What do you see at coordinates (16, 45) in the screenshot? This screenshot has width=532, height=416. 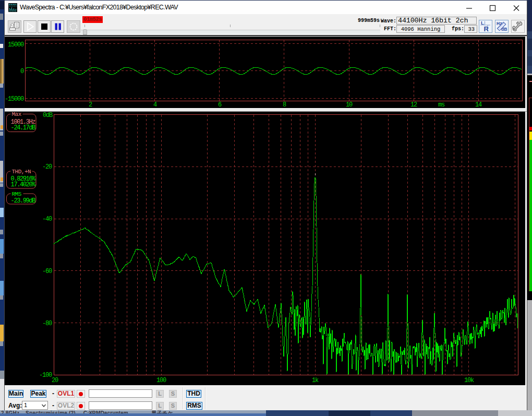 I see `svg-text: 15000` at bounding box center [16, 45].